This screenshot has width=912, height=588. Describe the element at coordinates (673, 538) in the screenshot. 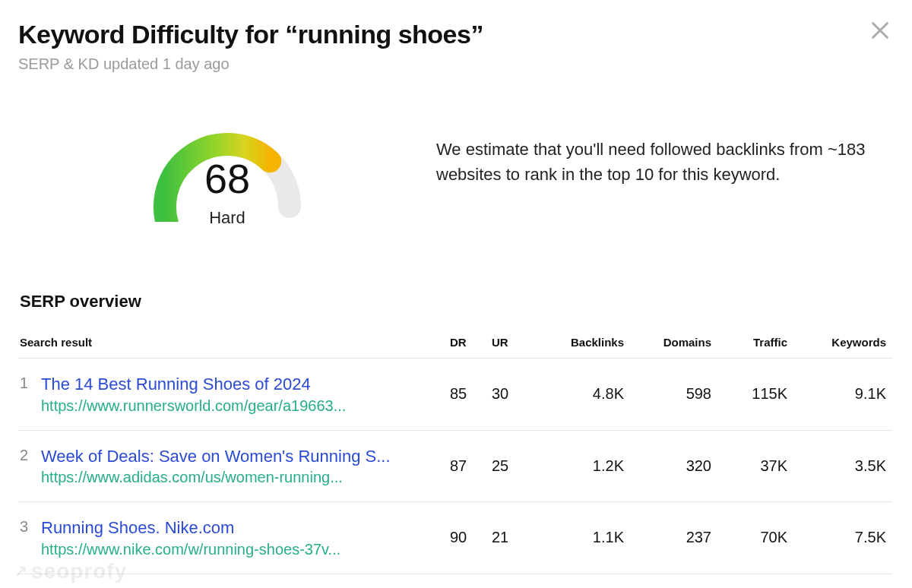

I see `cell-domains: 237` at that location.